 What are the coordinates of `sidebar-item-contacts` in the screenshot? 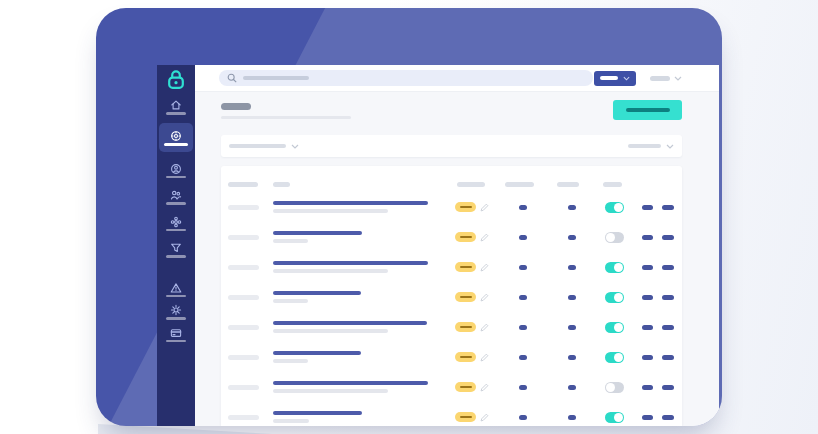 It's located at (176, 196).